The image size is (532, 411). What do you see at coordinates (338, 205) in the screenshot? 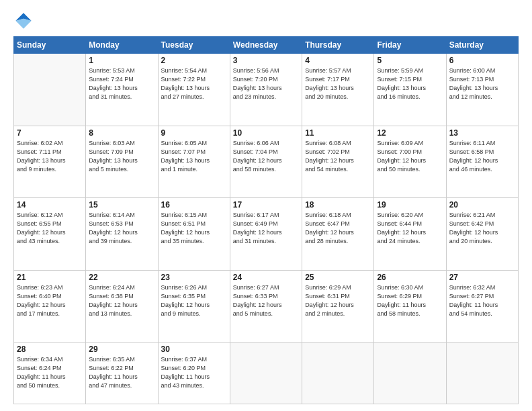
I see `day-number: 18` at bounding box center [338, 205].